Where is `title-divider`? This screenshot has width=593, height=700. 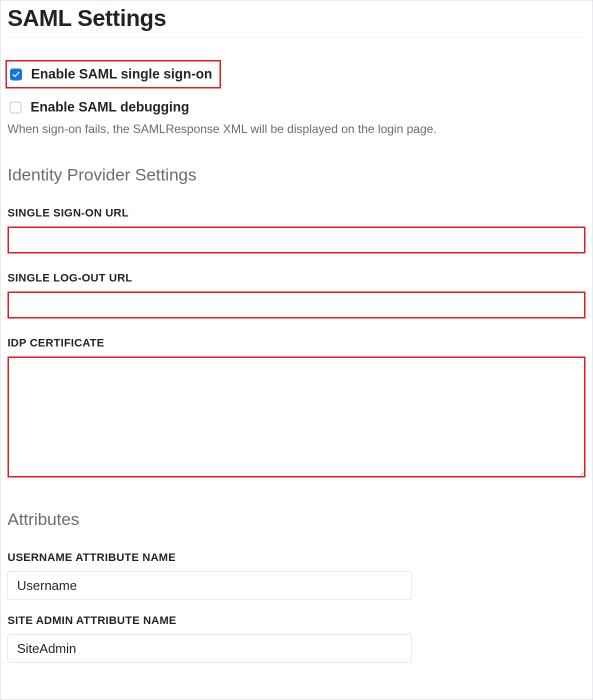 title-divider is located at coordinates (296, 38).